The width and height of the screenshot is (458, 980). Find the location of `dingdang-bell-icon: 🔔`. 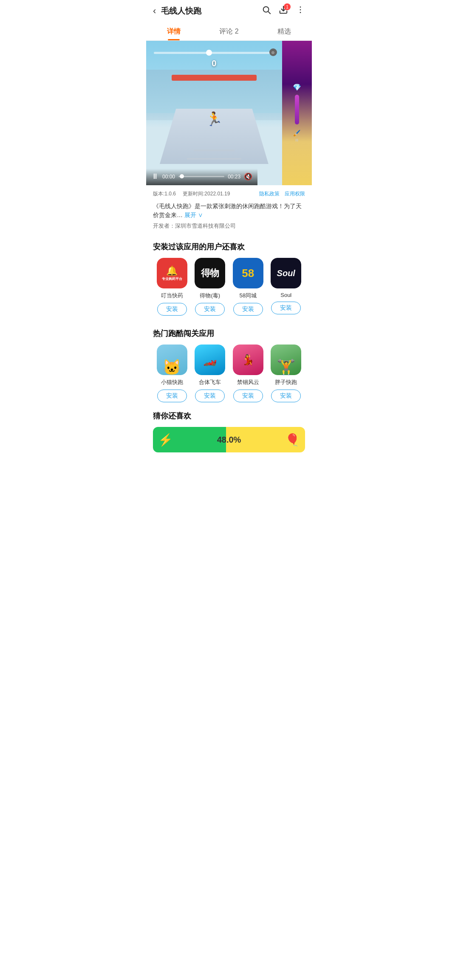

dingdang-bell-icon: 🔔 is located at coordinates (172, 271).